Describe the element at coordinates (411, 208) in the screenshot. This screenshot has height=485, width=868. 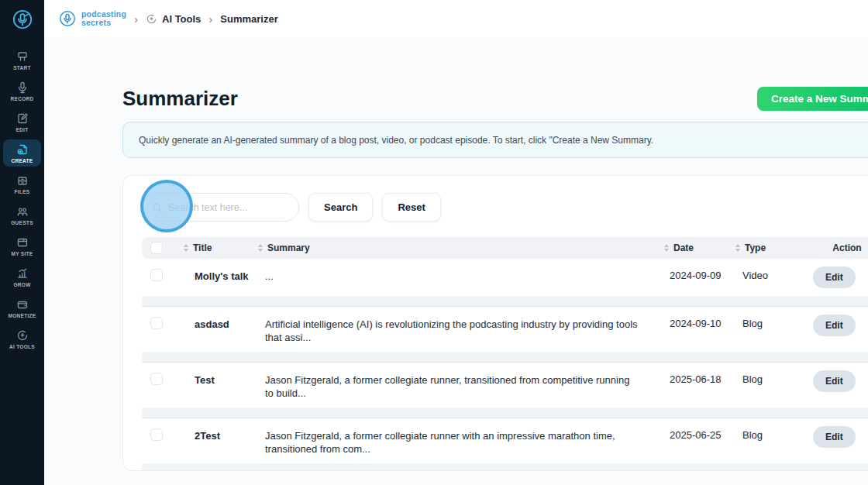
I see `reset-button: Reset` at that location.